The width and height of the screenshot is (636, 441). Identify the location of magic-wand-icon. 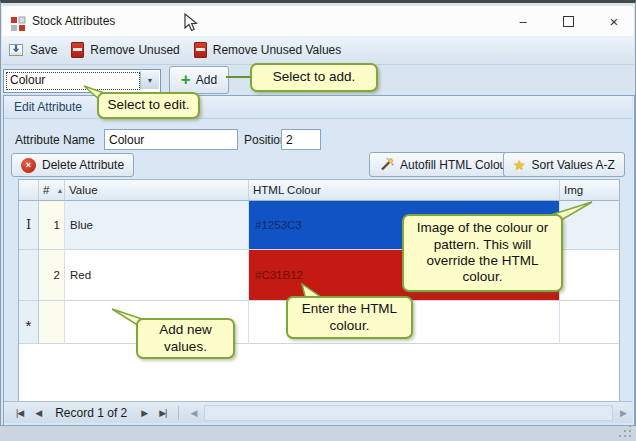
(386, 164).